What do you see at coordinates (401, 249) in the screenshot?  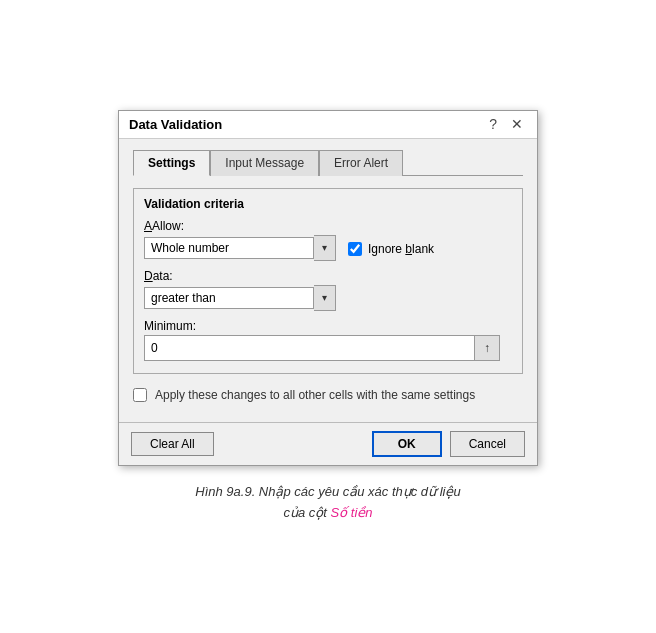 I see `ignore-blank-label: Ignore blank` at bounding box center [401, 249].